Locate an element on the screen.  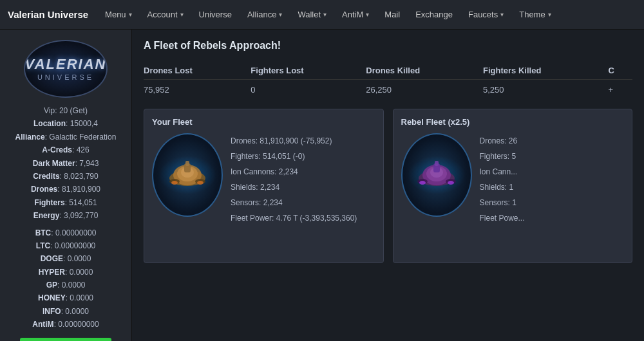
nav-wallet: Wallet ▾ is located at coordinates (312, 15).